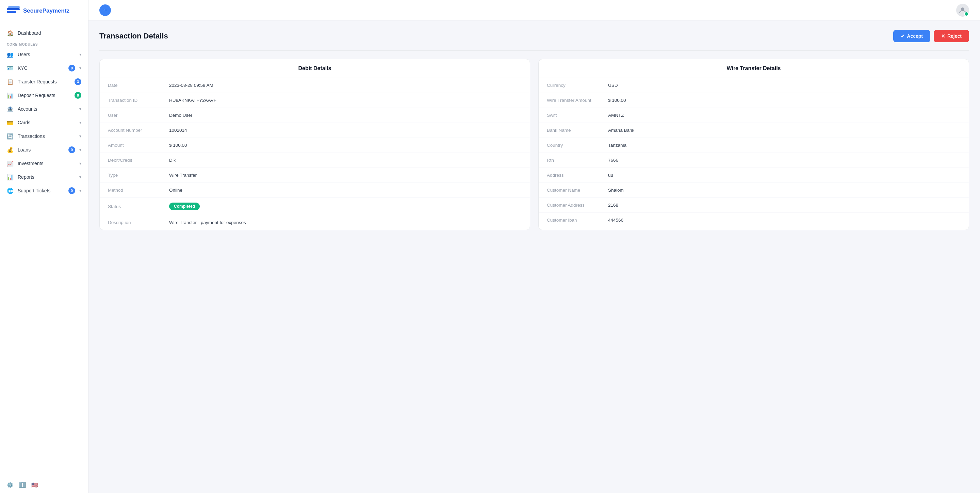 The image size is (980, 493). I want to click on debit-credit-label: Debit/Credit, so click(138, 160).